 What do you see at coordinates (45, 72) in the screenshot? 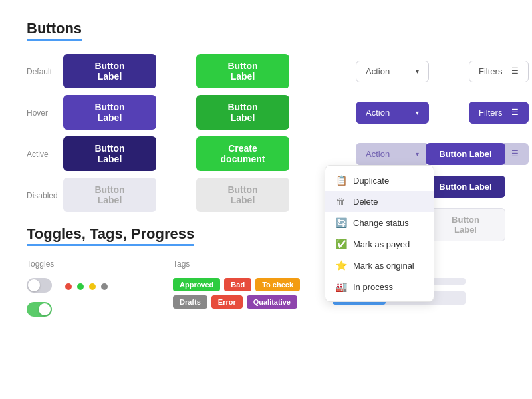
I see `row-label-default: Default` at bounding box center [45, 72].